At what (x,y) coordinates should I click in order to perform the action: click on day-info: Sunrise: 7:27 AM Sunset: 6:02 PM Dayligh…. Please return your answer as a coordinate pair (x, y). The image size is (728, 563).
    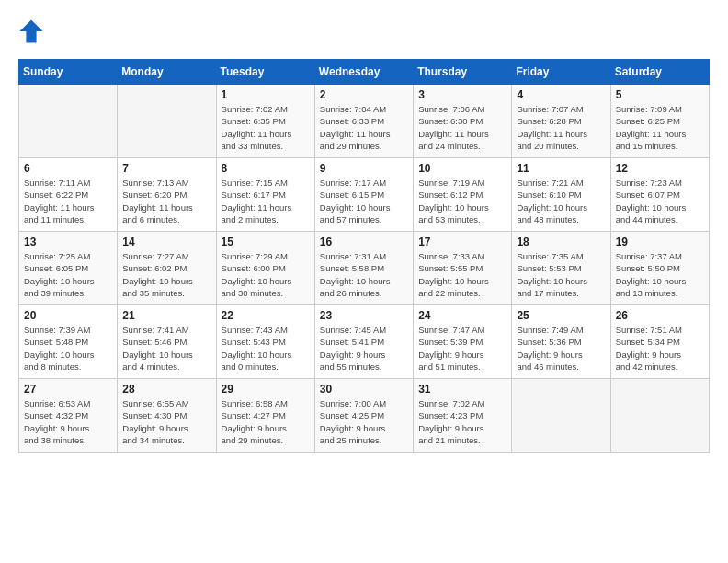
    Looking at the image, I should click on (166, 274).